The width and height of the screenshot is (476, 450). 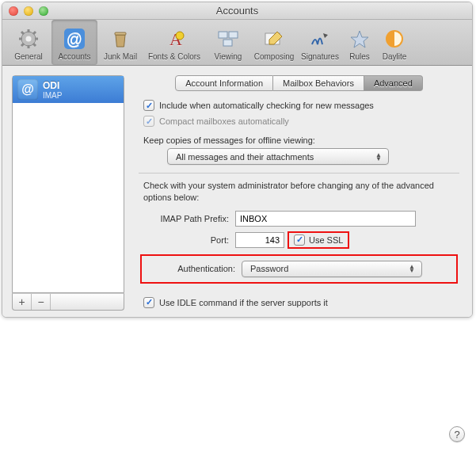 What do you see at coordinates (228, 43) in the screenshot?
I see `toolbar-viewing: Viewing` at bounding box center [228, 43].